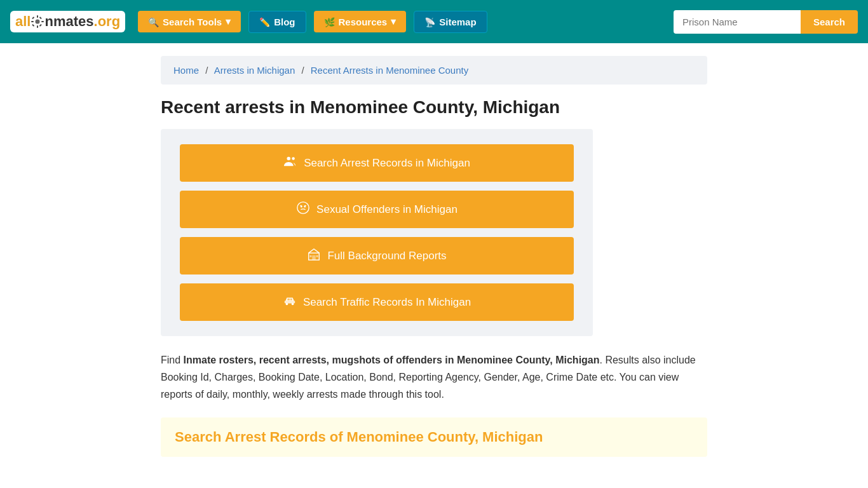  Describe the element at coordinates (302, 70) in the screenshot. I see `breadcrumb-sep-2: /` at that location.